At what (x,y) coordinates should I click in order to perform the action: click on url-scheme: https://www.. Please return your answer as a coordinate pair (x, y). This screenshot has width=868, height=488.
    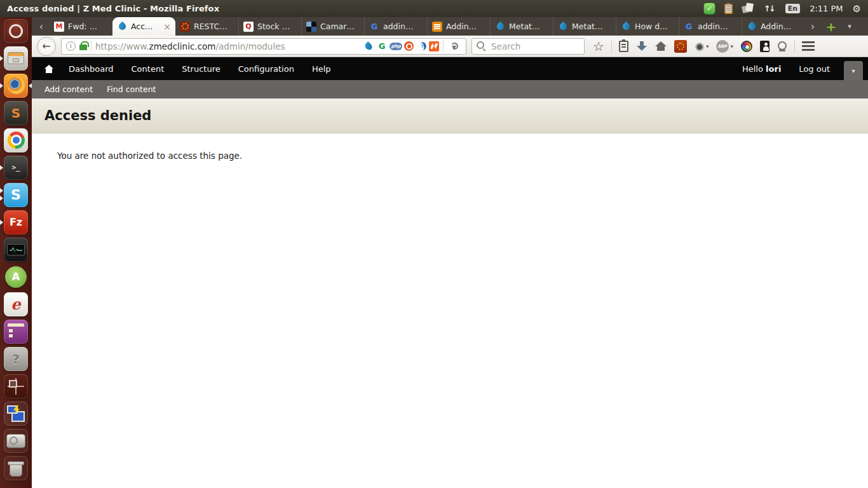
    Looking at the image, I should click on (122, 46).